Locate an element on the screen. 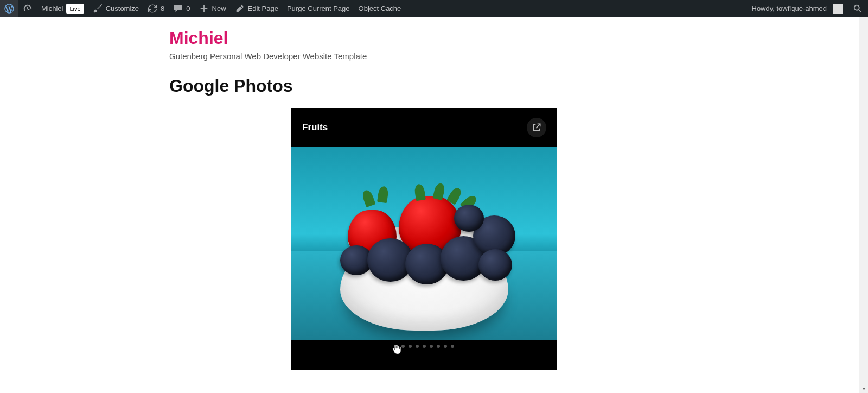  howdy-label: Howdy, towfique-ahmed is located at coordinates (790, 9).